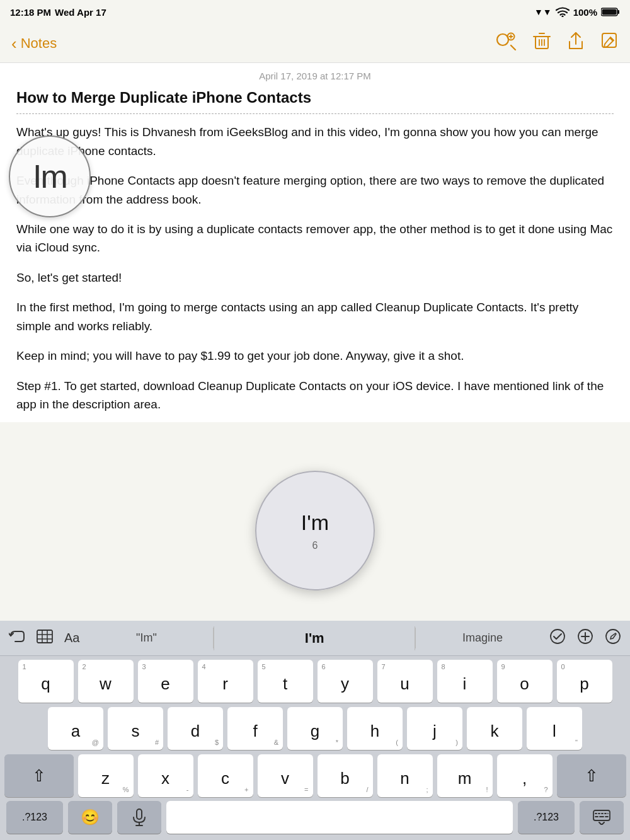 The height and width of the screenshot is (840, 630). Describe the element at coordinates (17, 638) in the screenshot. I see `undo-icon` at that location.